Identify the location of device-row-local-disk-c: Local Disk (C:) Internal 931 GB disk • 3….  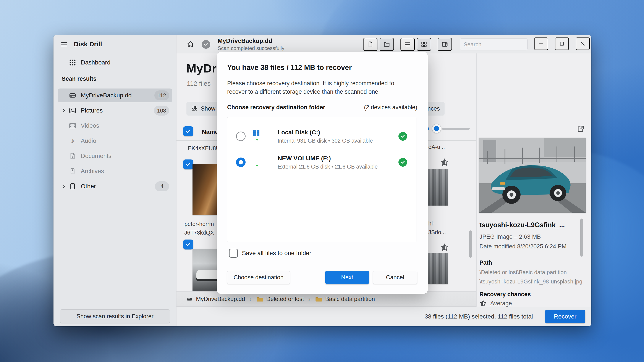
(322, 136).